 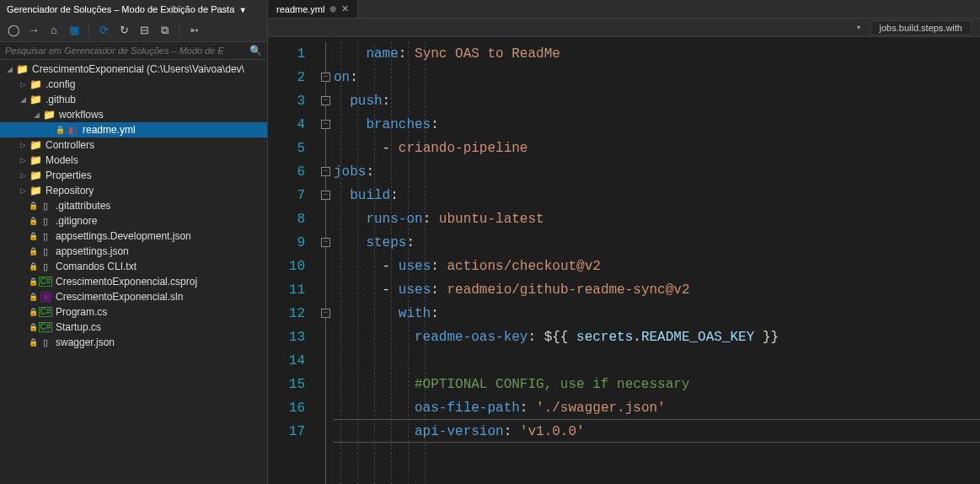 I want to click on tree-folder-controllers: ▷📁Controllers, so click(x=133, y=145).